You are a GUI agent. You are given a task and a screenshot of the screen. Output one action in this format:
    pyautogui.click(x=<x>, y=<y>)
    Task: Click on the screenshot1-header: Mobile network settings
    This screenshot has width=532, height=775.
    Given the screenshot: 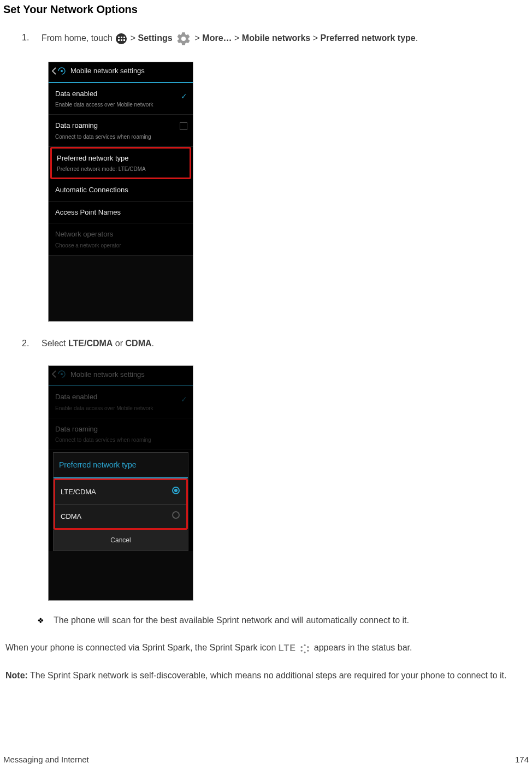 What is the action you would take?
    pyautogui.click(x=121, y=73)
    